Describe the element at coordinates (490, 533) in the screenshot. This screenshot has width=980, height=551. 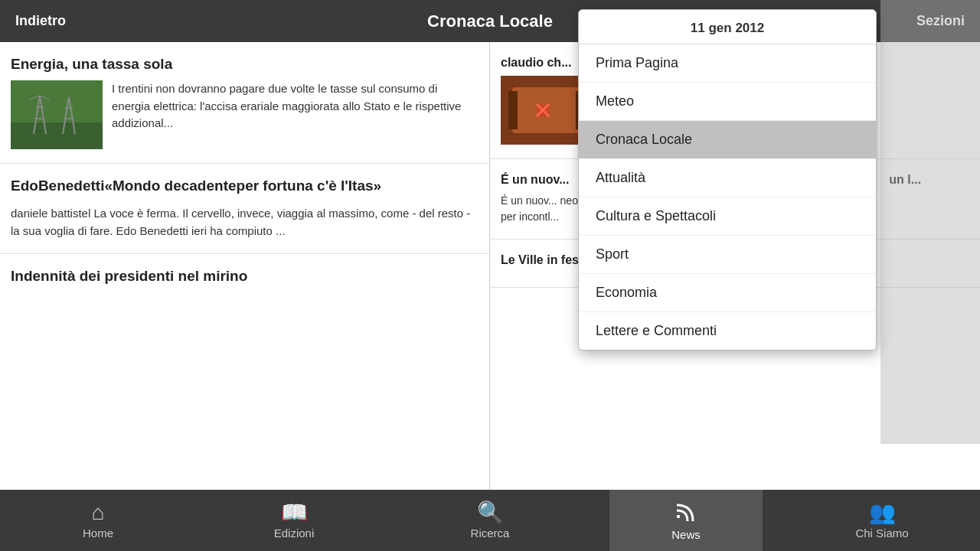
I see `nav-ricerca-label: Ricerca` at that location.